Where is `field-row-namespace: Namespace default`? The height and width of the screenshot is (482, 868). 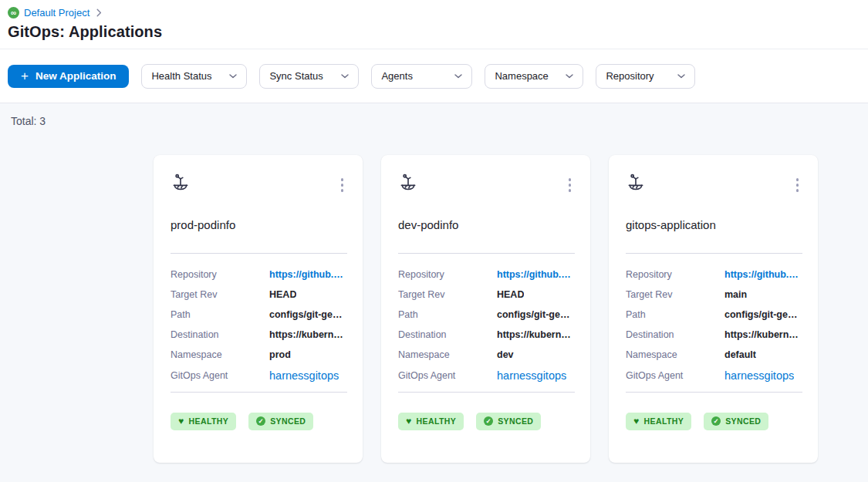 field-row-namespace: Namespace default is located at coordinates (714, 355).